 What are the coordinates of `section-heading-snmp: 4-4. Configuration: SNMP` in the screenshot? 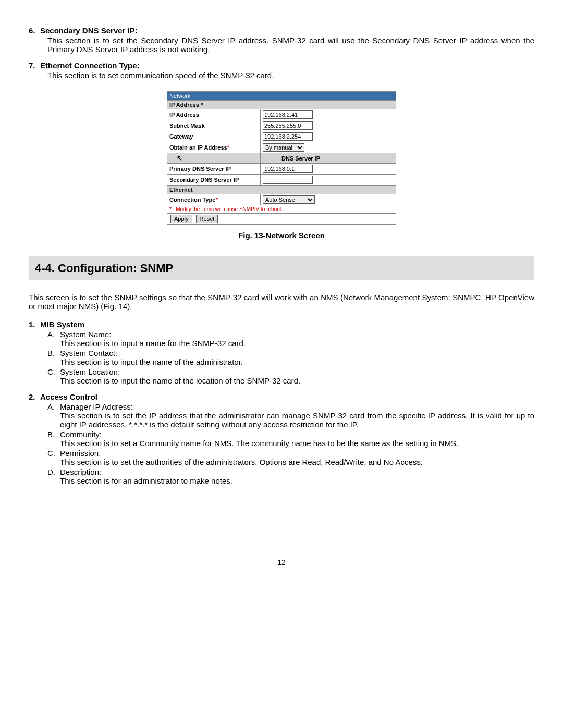 It's located at (282, 268).